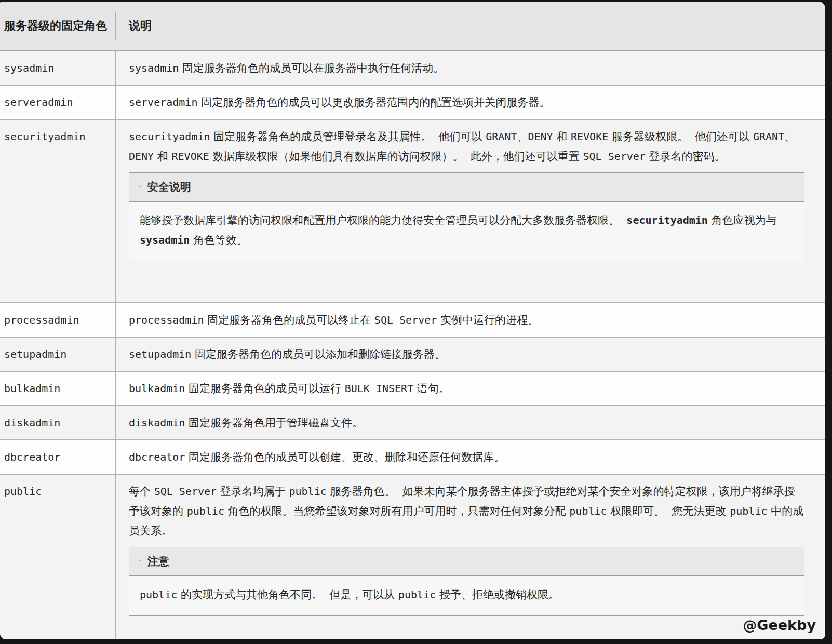 The height and width of the screenshot is (644, 832). What do you see at coordinates (58, 388) in the screenshot?
I see `role-name-cell: bulkadmin` at bounding box center [58, 388].